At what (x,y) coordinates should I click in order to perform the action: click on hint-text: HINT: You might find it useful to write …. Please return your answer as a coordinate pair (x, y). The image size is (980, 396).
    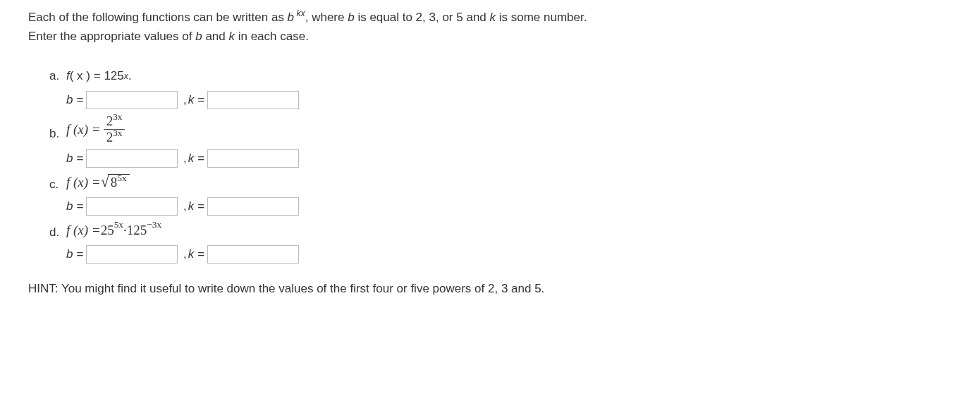
    Looking at the image, I should click on (490, 289).